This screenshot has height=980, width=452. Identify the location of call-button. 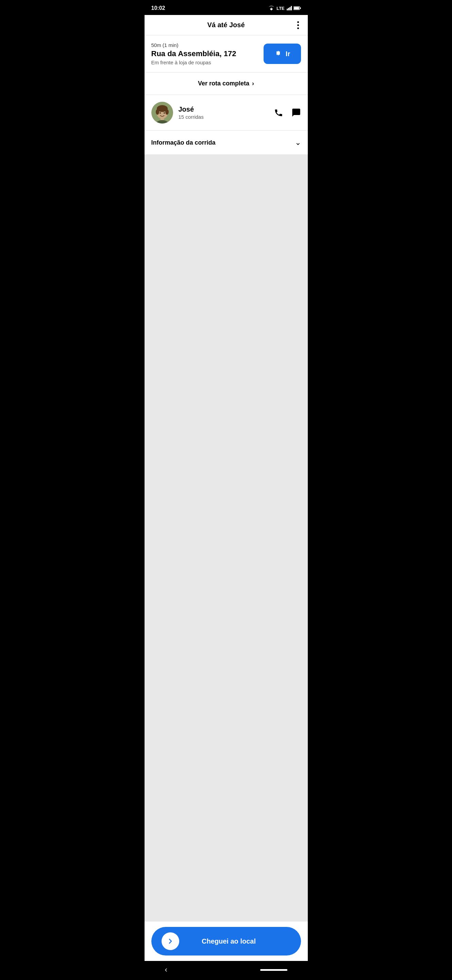
(278, 113).